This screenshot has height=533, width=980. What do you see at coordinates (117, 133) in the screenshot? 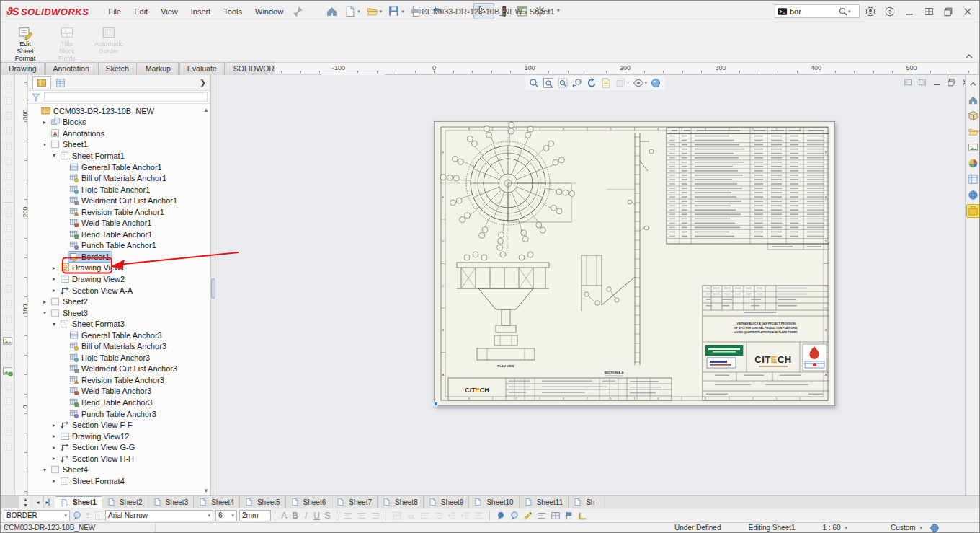
I see `tree-item-annotations: AAnnotations` at bounding box center [117, 133].